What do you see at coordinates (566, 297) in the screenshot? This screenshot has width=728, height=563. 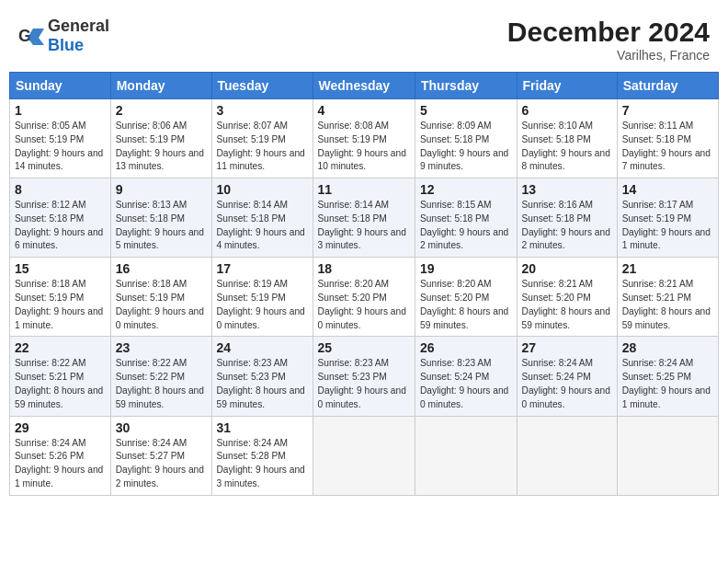 I see `calendar-cell: 20Sunrise: 8:21 AMSunset: 5:20 PMDayligh…` at bounding box center [566, 297].